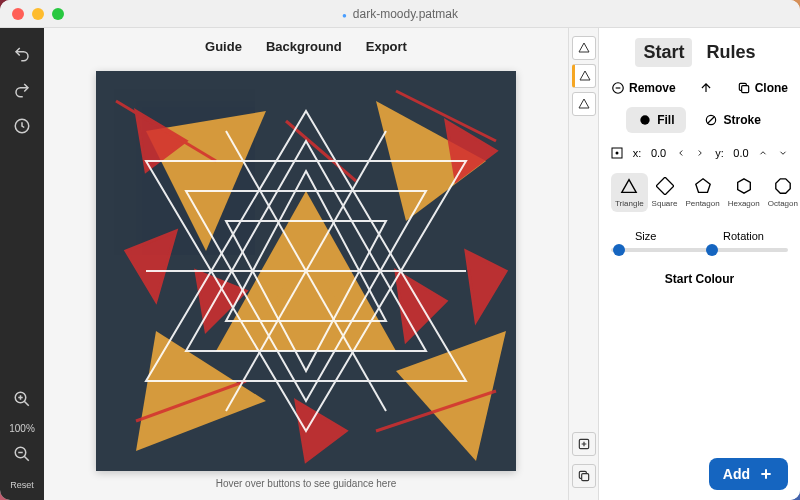  What do you see at coordinates (617, 153) in the screenshot?
I see `anchor-icon` at bounding box center [617, 153].